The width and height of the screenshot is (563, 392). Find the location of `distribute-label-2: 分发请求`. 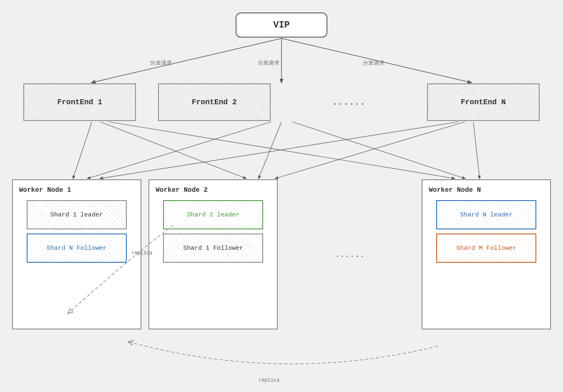

distribute-label-2: 分发请求 is located at coordinates (269, 63).